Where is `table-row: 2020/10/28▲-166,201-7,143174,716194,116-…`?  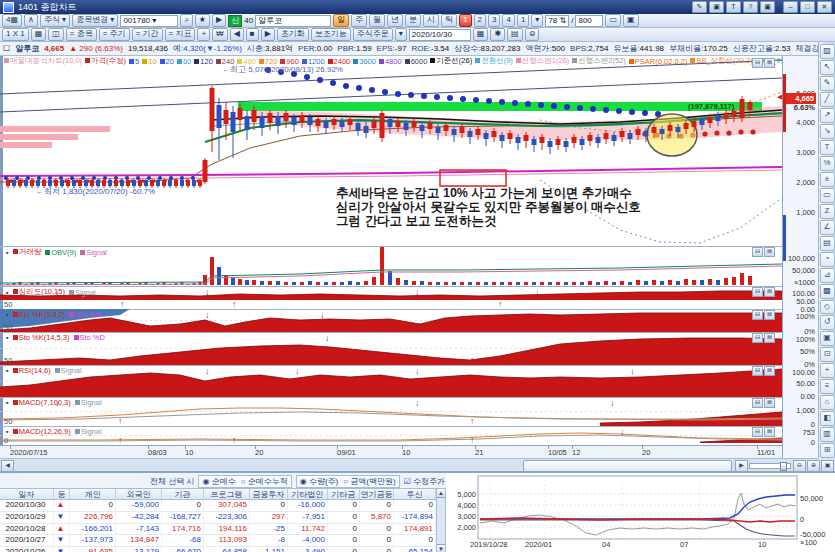
table-row: 2020/10/28▲-166,201-7,143174,716194,116-… is located at coordinates (218, 530).